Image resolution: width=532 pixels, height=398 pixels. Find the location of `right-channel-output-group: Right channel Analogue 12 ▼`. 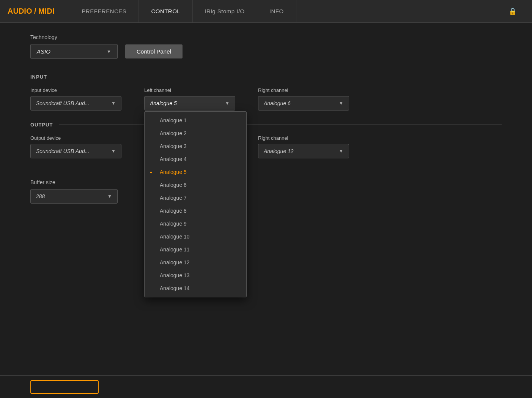

right-channel-output-group: Right channel Analogue 12 ▼ is located at coordinates (304, 147).